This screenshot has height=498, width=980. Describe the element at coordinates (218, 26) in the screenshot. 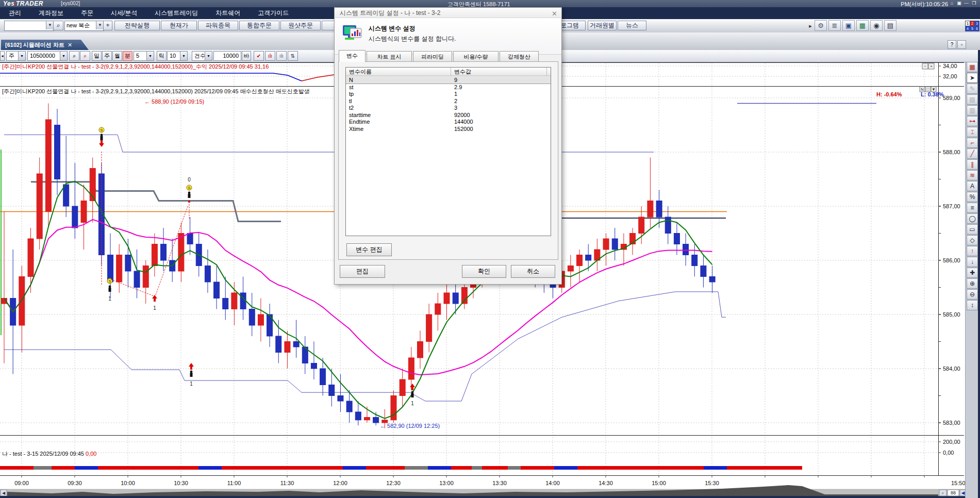

I see `toolbar-button-2: 파워종목` at that location.